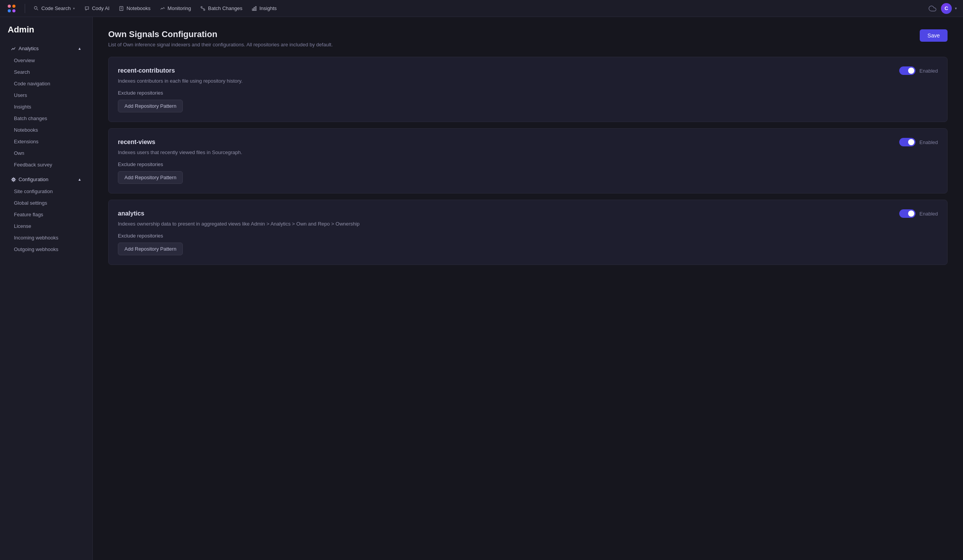  I want to click on sidebar-item-incoming-webhooks: Incoming webhooks, so click(46, 238).